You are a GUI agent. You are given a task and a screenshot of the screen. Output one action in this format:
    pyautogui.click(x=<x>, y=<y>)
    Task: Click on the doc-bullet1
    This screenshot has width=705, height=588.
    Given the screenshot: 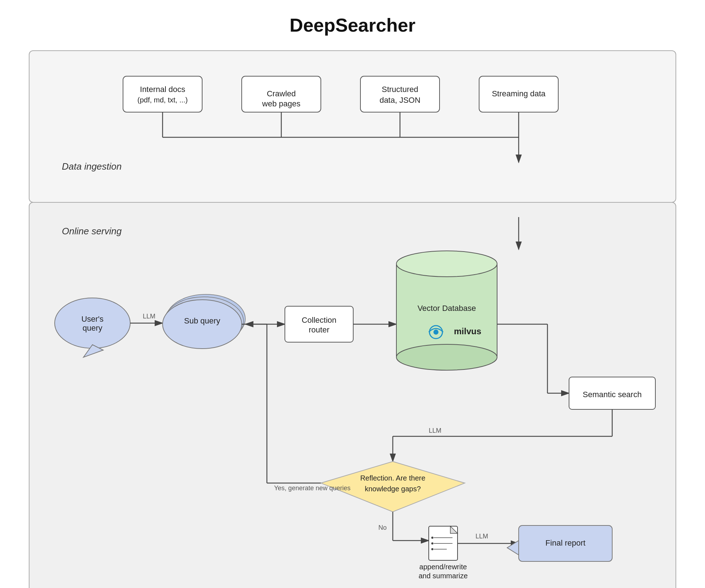 What is the action you would take?
    pyautogui.click(x=432, y=538)
    